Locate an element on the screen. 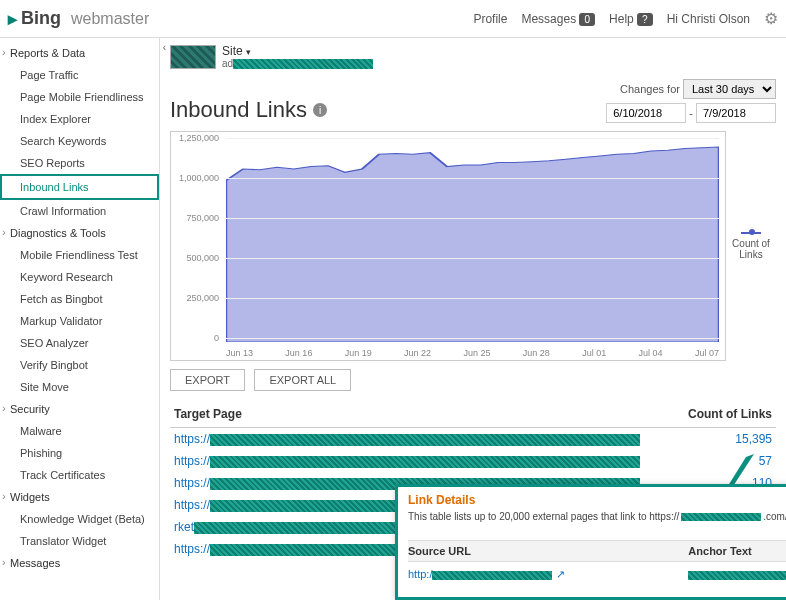 The image size is (786, 600). greeting: Hi Christi Olson is located at coordinates (708, 19).